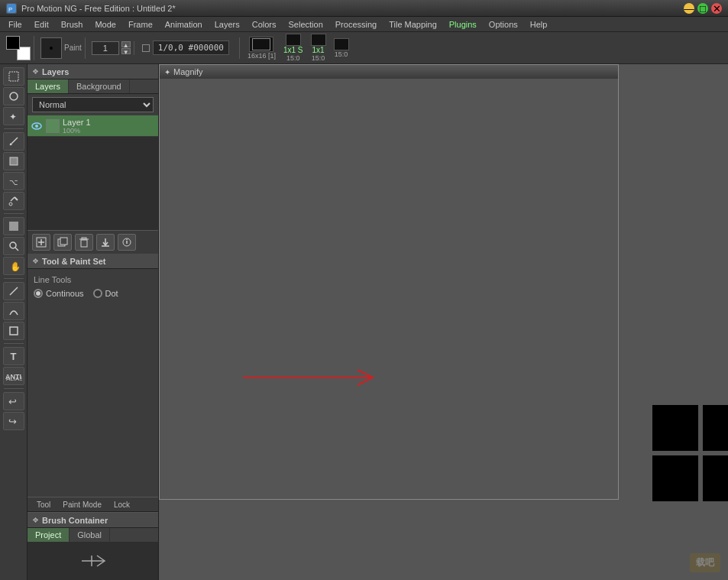 This screenshot has width=728, height=580. What do you see at coordinates (503, 24) in the screenshot?
I see `menu-options: Options` at bounding box center [503, 24].